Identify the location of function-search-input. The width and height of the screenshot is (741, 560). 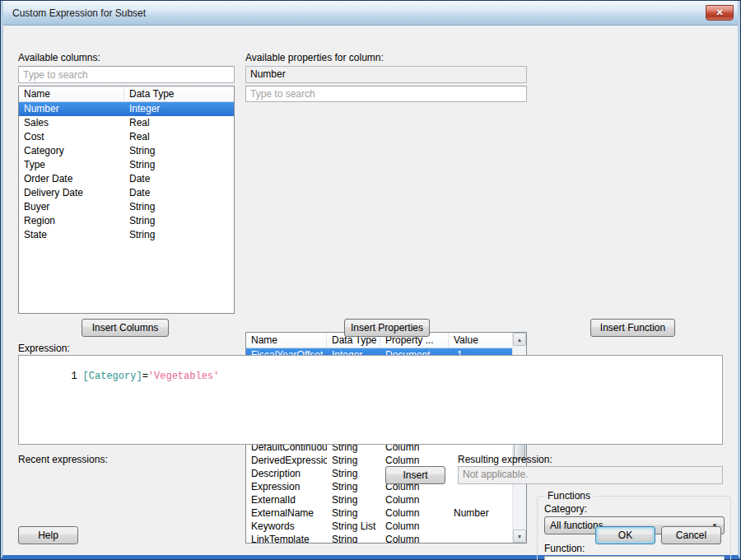
(634, 558).